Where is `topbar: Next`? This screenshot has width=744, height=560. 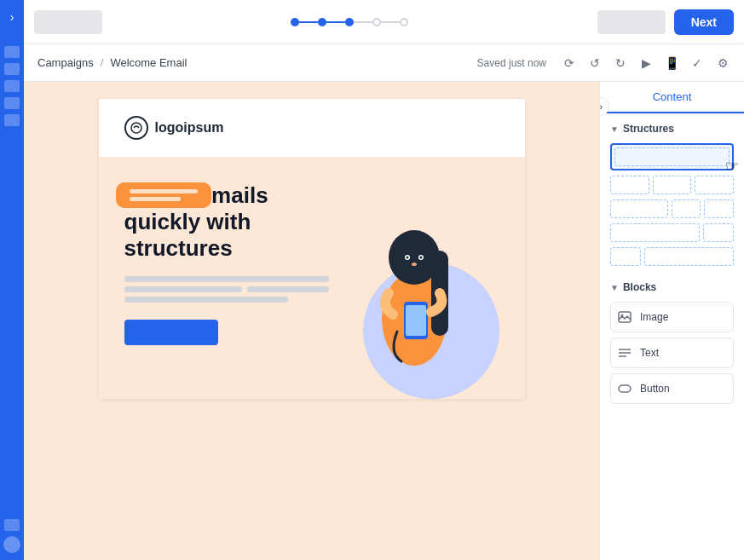 topbar: Next is located at coordinates (384, 22).